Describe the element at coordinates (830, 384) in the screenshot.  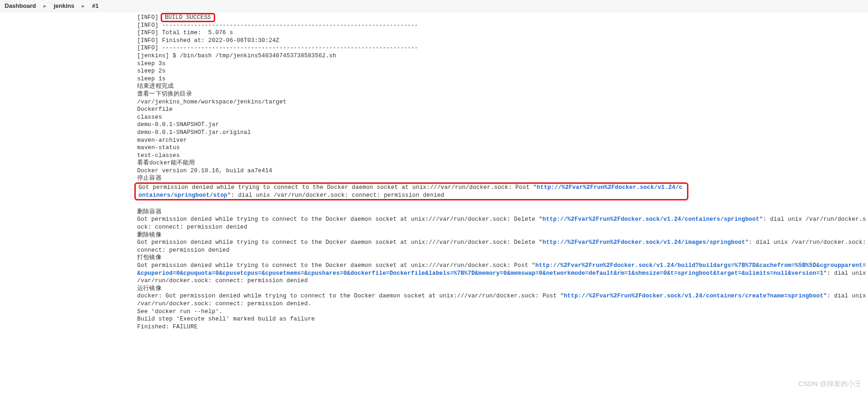
I see `watermark: CSDN @掉发的小王` at that location.